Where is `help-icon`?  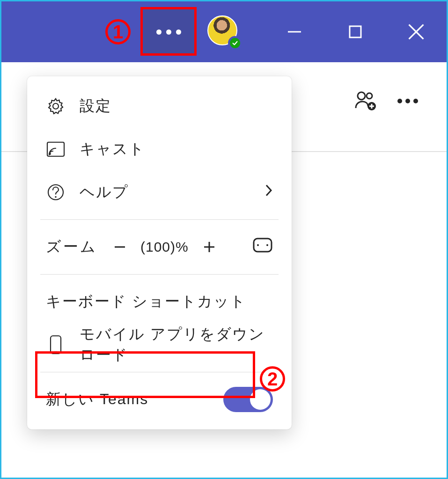
help-icon is located at coordinates (56, 192).